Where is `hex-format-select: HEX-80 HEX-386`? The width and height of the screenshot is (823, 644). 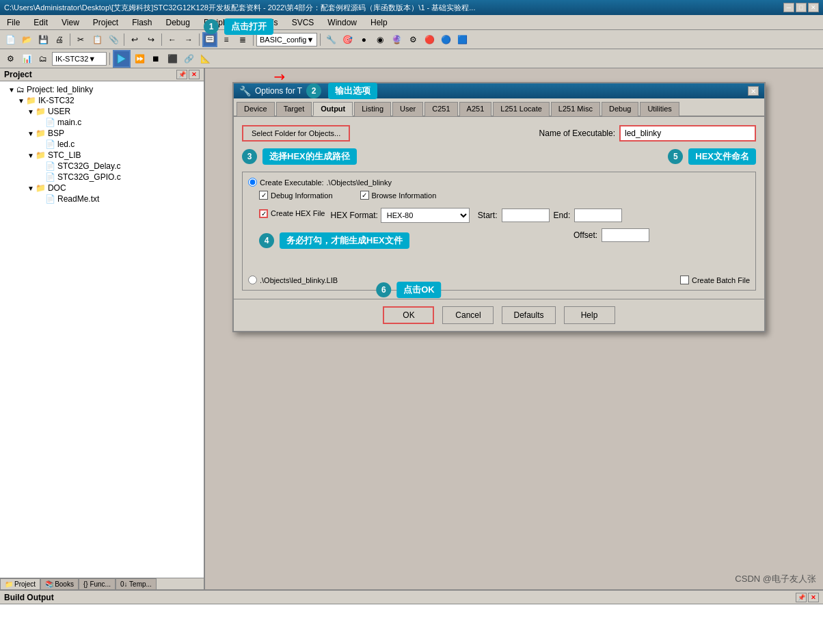 hex-format-select: HEX-80 HEX-386 is located at coordinates (425, 215).